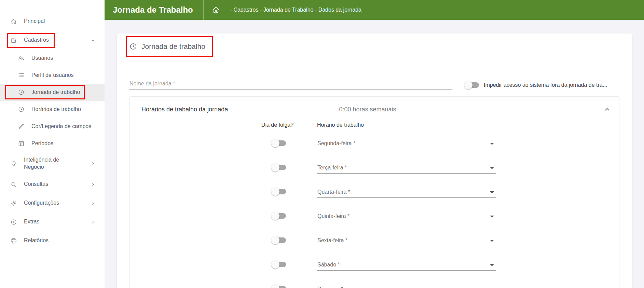 The height and width of the screenshot is (288, 644). I want to click on work-hours-select: Domingo *, so click(407, 285).